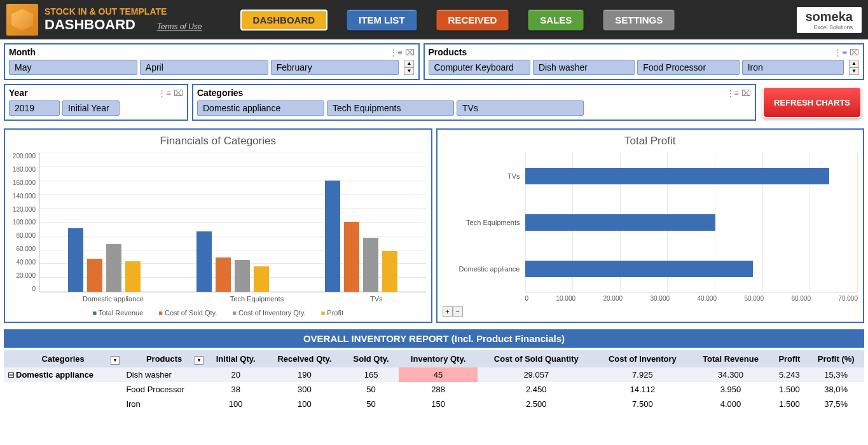 Image resolution: width=868 pixels, height=445 pixels. I want to click on app-header: STOCK IN & OUT TEMPLATE DASHBOARD Terms …, so click(434, 20).